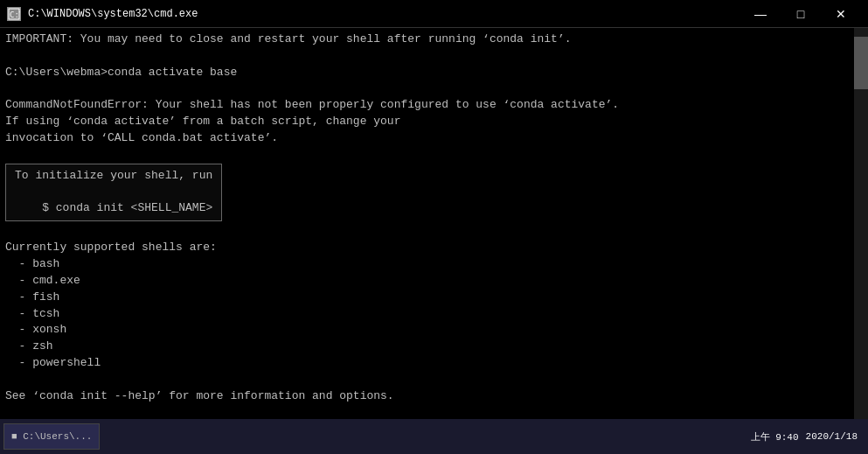 This screenshot has height=454, width=868. I want to click on line-shell-fish: - fish, so click(434, 297).